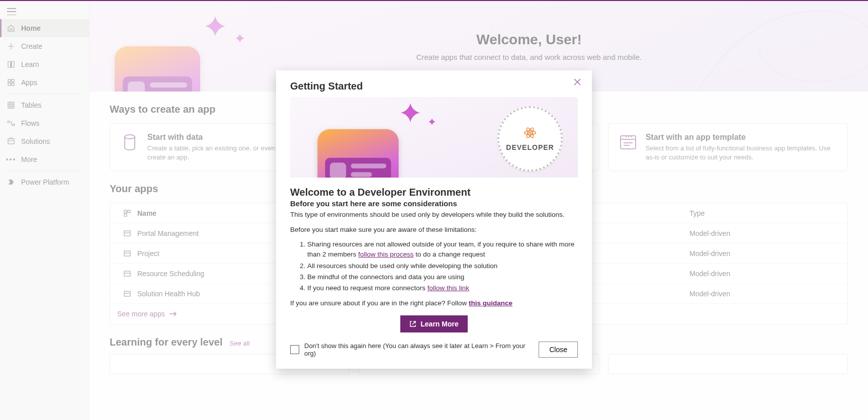 Image resolution: width=868 pixels, height=420 pixels. Describe the element at coordinates (558, 350) in the screenshot. I see `close-button: Close` at that location.